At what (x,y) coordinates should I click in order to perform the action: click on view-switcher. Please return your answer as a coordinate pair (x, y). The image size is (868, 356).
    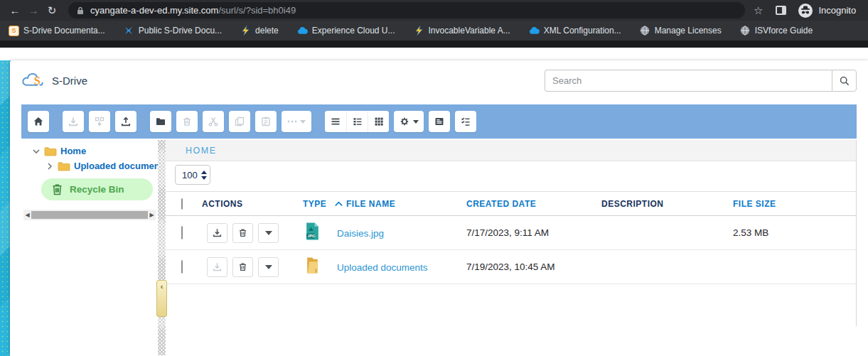
    Looking at the image, I should click on (357, 122).